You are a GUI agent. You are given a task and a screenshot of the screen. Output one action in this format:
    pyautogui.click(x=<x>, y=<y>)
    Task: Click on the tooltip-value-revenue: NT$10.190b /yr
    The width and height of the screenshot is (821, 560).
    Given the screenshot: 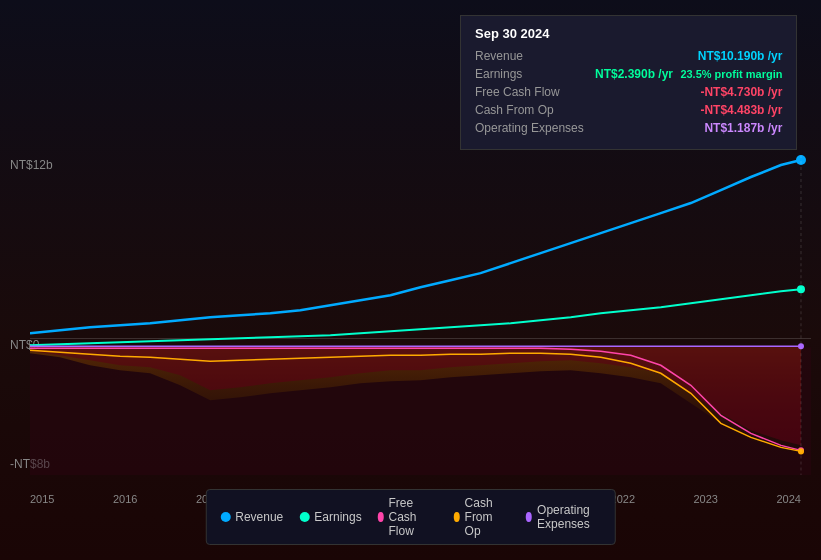 What is the action you would take?
    pyautogui.click(x=740, y=56)
    